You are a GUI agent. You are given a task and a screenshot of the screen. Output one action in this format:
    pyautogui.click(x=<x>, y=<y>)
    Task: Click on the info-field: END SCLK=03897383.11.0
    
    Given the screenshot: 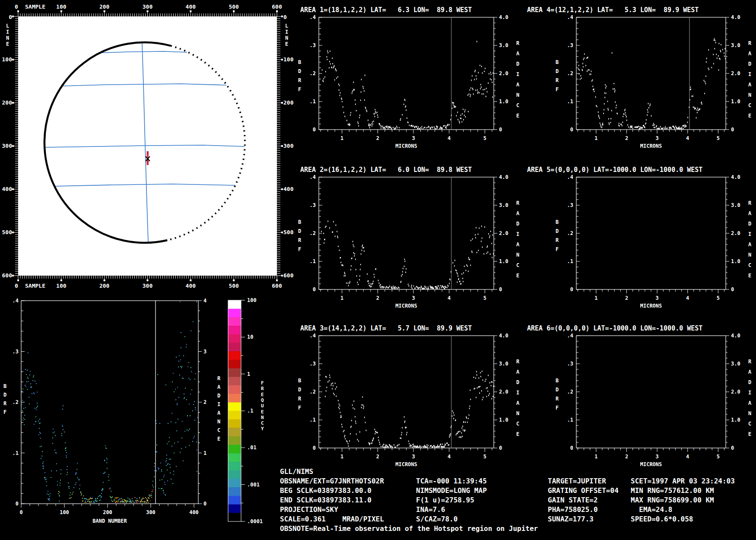 What is the action you would take?
    pyautogui.click(x=326, y=500)
    